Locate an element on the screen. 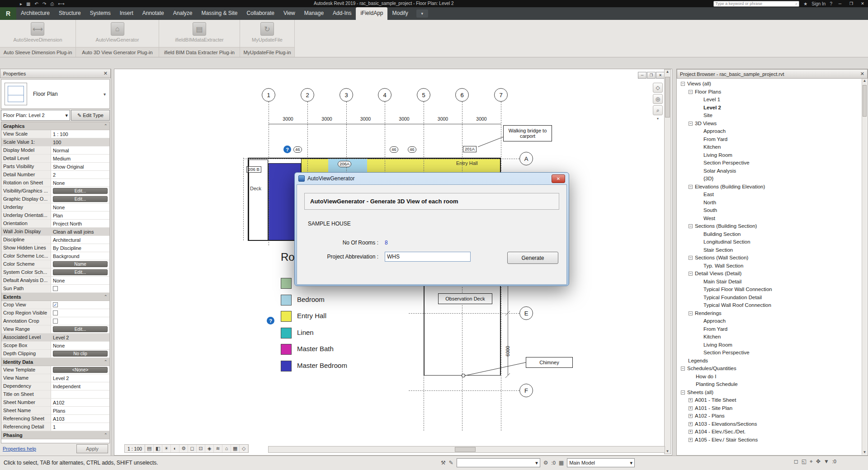 The width and height of the screenshot is (868, 470). tree-item: Kitchen is located at coordinates (769, 147).